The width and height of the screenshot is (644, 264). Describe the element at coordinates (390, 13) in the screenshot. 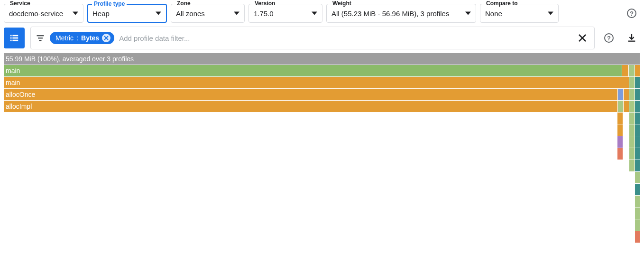

I see `weight-value: All (55.23 MiB - 56.96 MiB), 3 profiles` at that location.